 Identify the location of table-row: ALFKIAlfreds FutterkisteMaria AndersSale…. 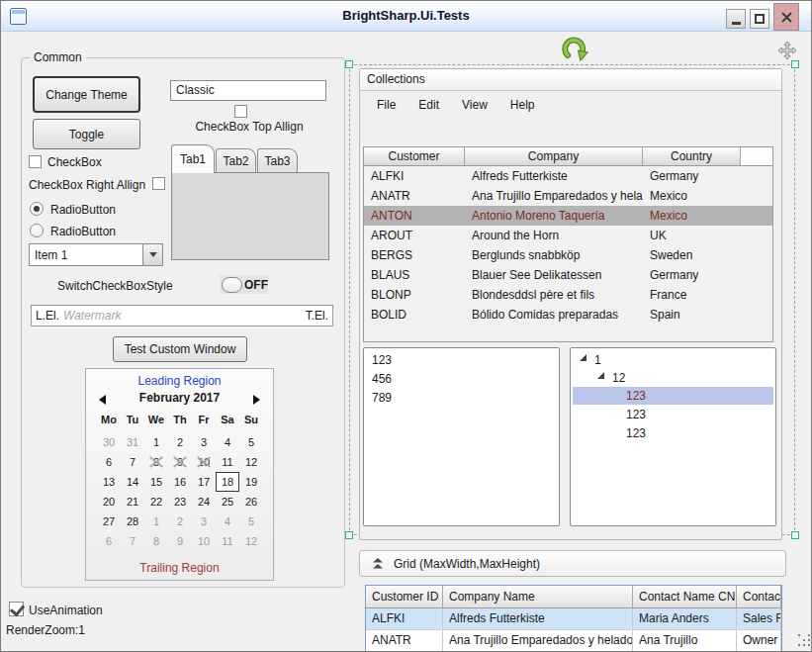
(574, 619).